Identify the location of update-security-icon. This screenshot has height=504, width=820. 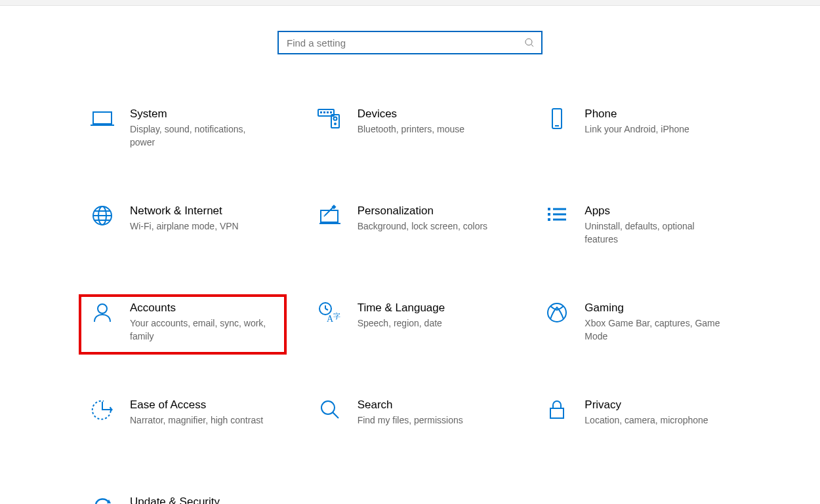
(102, 499).